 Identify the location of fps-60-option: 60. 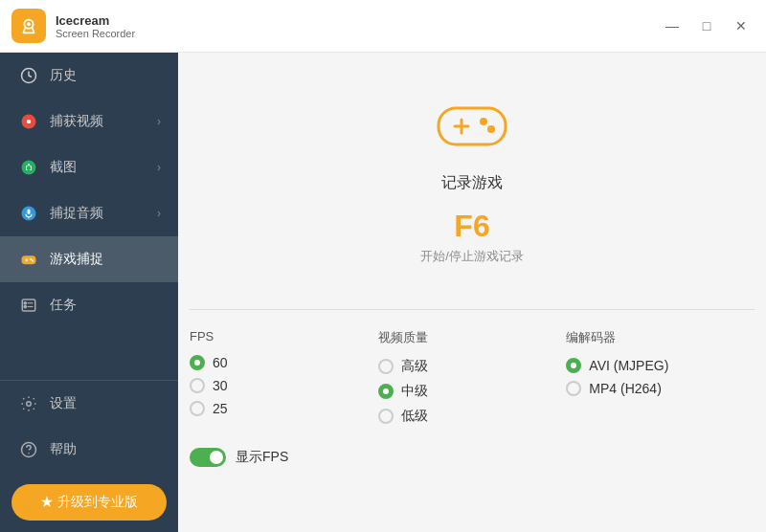
(283, 363).